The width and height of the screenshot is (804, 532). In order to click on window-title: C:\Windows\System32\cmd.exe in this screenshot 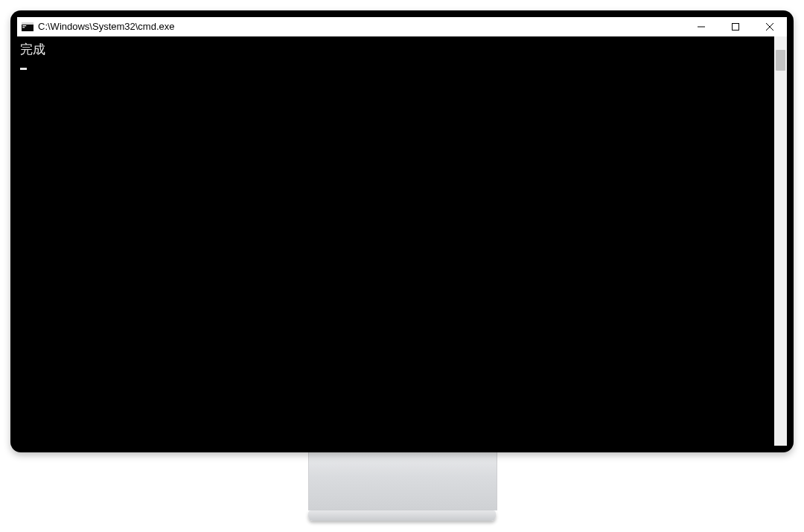, I will do `click(106, 27)`.